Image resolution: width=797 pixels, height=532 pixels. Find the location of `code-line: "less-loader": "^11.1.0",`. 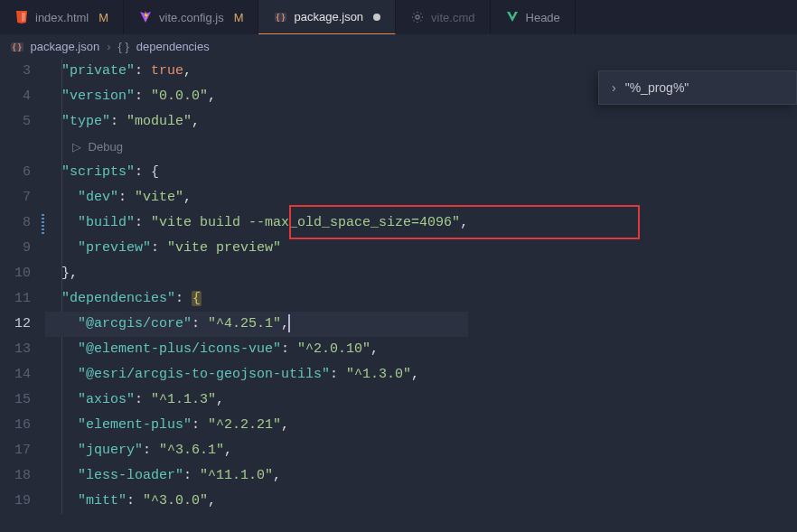

code-line: "less-loader": "^11.1.0", is located at coordinates (257, 476).